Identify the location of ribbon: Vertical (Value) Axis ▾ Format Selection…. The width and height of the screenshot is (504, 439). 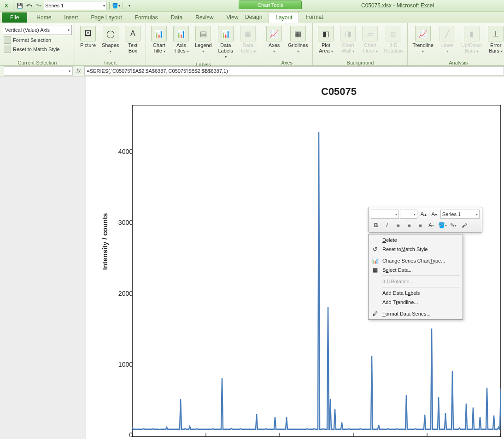
(252, 44).